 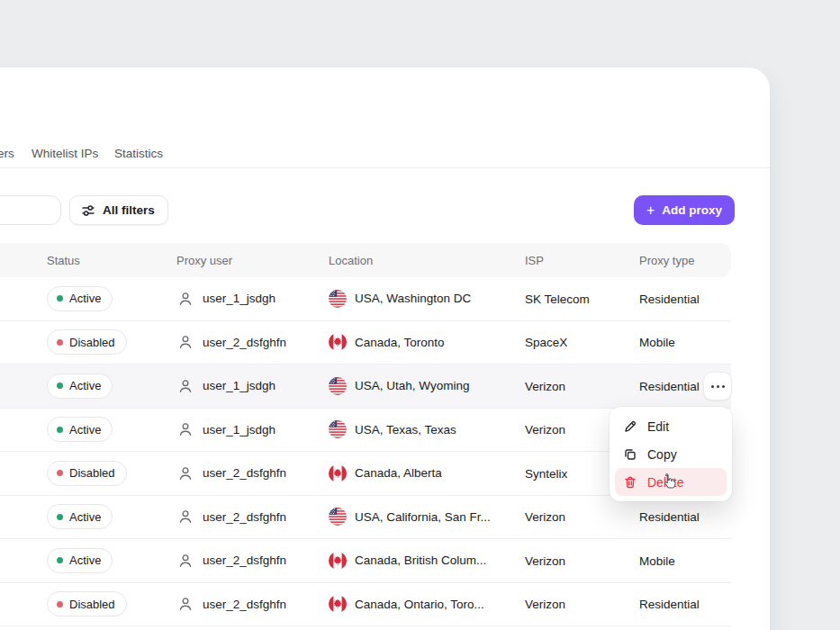 What do you see at coordinates (546, 473) in the screenshot?
I see `isp-label: Syntelix` at bounding box center [546, 473].